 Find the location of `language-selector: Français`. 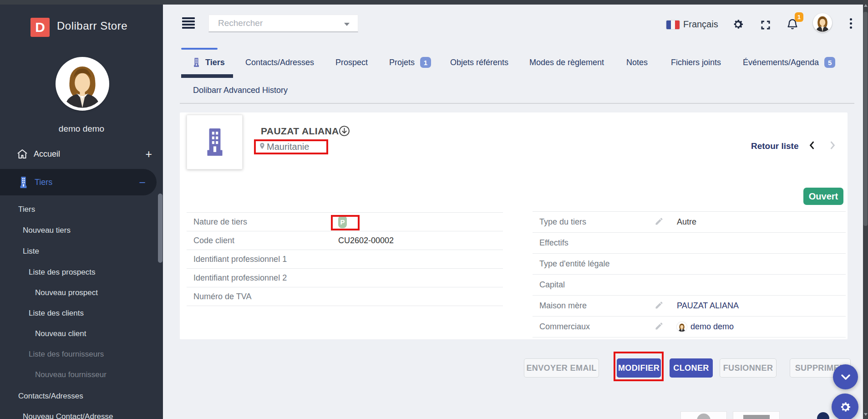

language-selector: Français is located at coordinates (701, 25).